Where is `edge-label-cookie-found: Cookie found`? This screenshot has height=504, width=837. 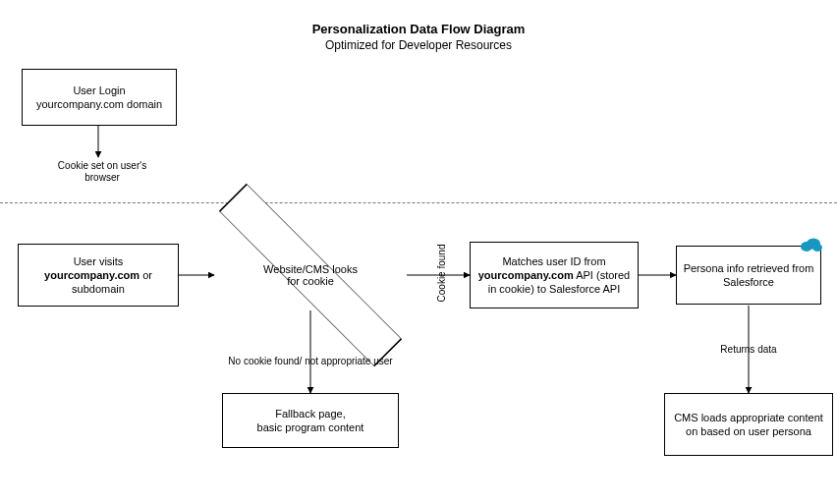 edge-label-cookie-found: Cookie found is located at coordinates (442, 273).